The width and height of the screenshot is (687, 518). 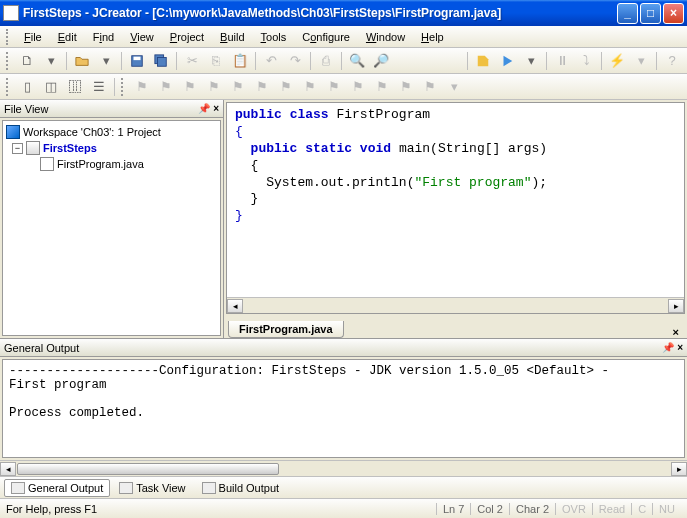 I want to click on editor-tab-firstprogram: FirstProgram.java, so click(x=286, y=330).